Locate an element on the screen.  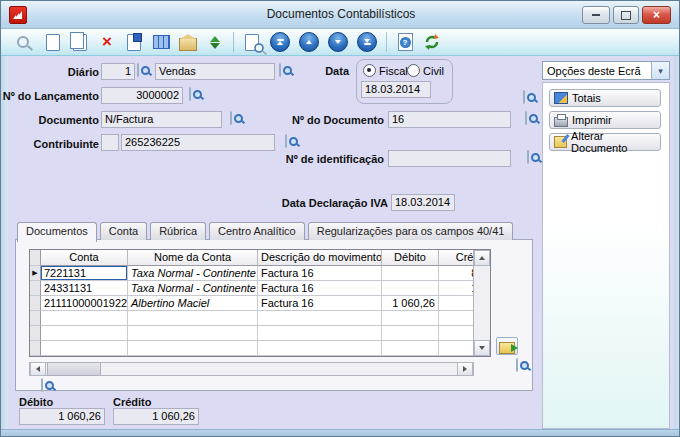
numdoc-field: 16 is located at coordinates (450, 120).